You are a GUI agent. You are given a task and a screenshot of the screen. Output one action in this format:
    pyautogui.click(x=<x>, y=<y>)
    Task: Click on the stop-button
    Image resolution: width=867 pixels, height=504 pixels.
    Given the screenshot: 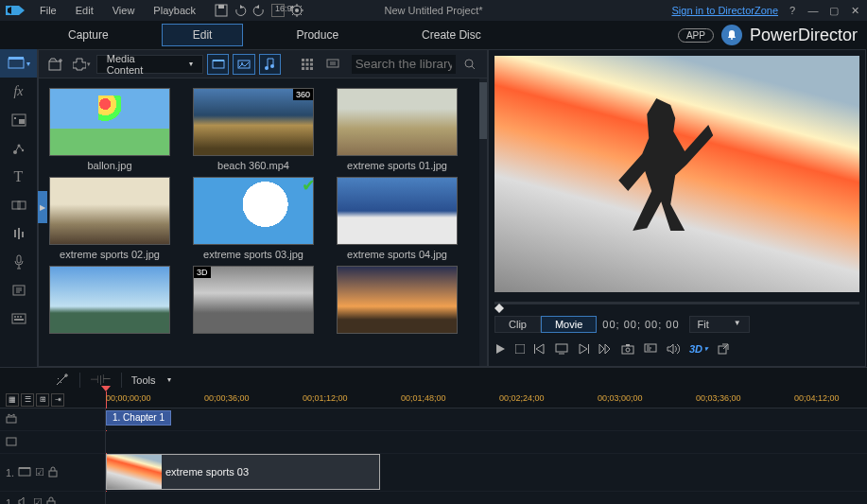 What is the action you would take?
    pyautogui.click(x=520, y=349)
    